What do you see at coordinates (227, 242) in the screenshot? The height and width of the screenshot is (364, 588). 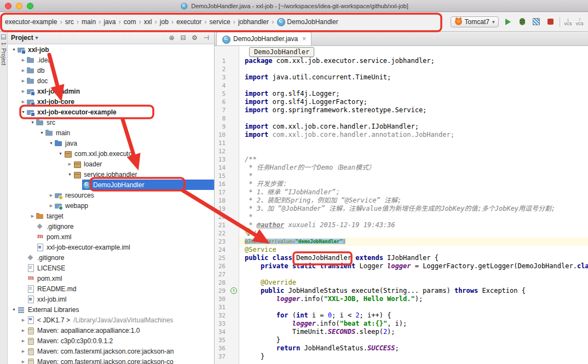 I see `gutter-line-number: 23` at bounding box center [227, 242].